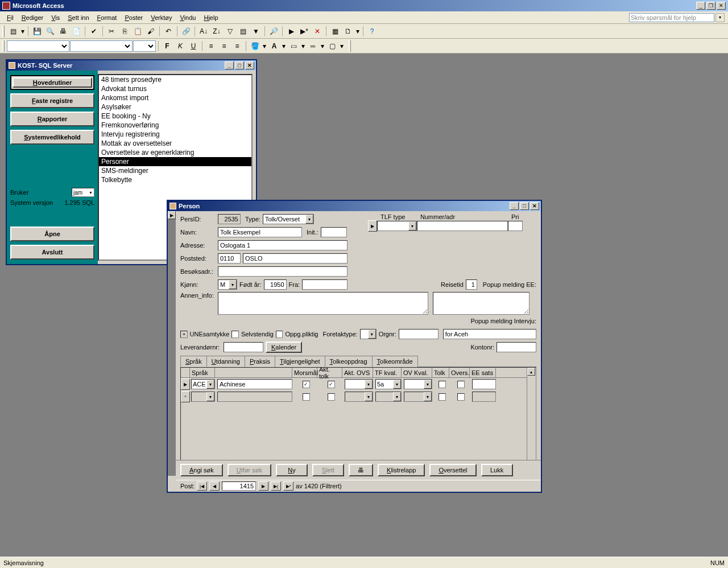 The width and height of the screenshot is (728, 568). What do you see at coordinates (442, 397) in the screenshot?
I see `new-tolk-checkbox` at bounding box center [442, 397].